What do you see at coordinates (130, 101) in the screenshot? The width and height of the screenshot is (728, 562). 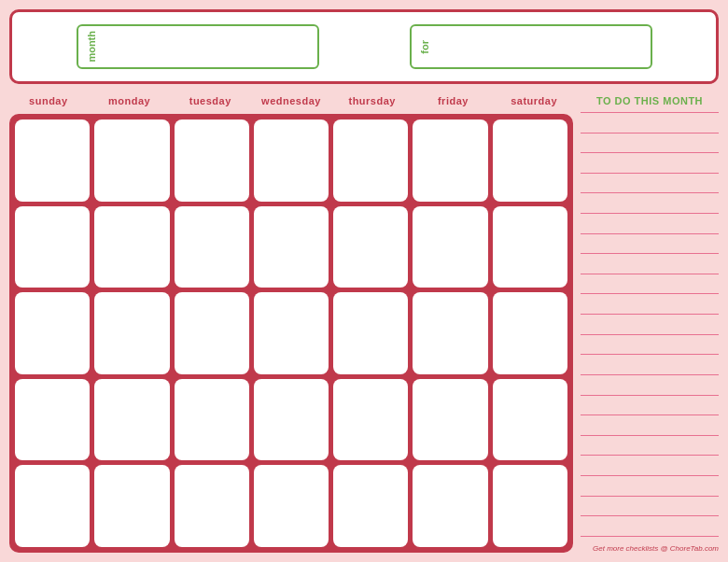 I see `day-monday: monday` at bounding box center [130, 101].